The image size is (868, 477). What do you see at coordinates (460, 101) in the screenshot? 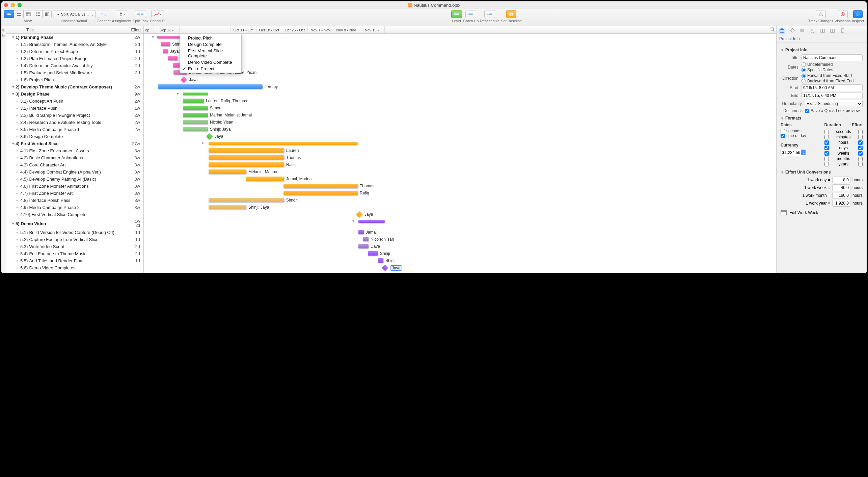
I see `gantt-row: Lauren; Rafiq; Thomas` at bounding box center [460, 101].